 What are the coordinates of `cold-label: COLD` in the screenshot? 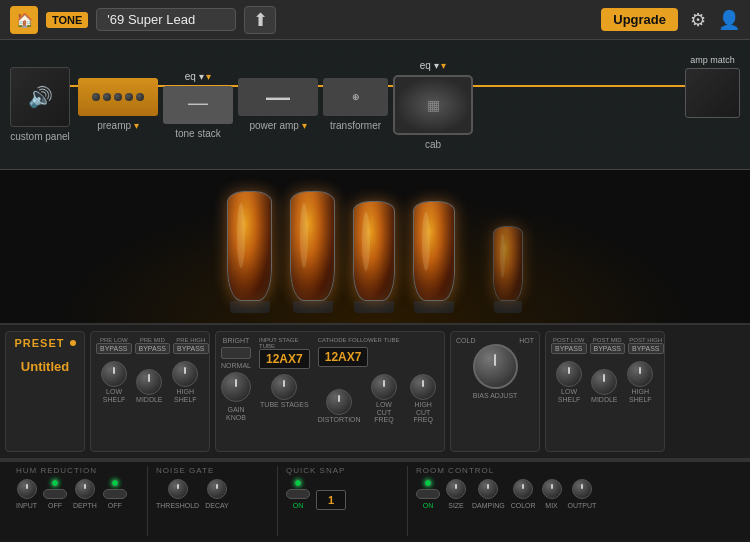 It's located at (466, 340).